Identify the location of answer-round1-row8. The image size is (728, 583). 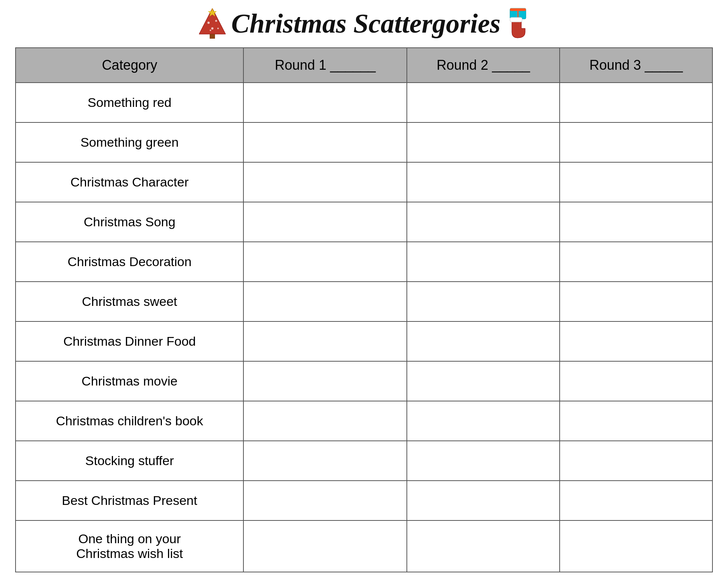
(325, 421).